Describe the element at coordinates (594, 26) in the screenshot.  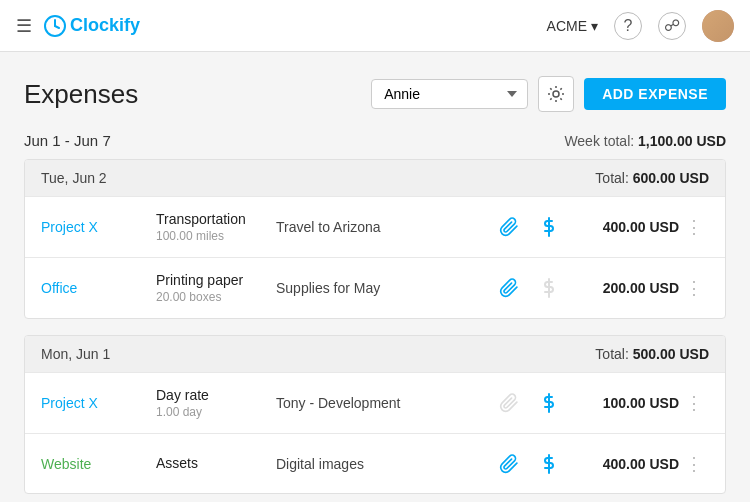
I see `workspace-chevron: ▾` at that location.